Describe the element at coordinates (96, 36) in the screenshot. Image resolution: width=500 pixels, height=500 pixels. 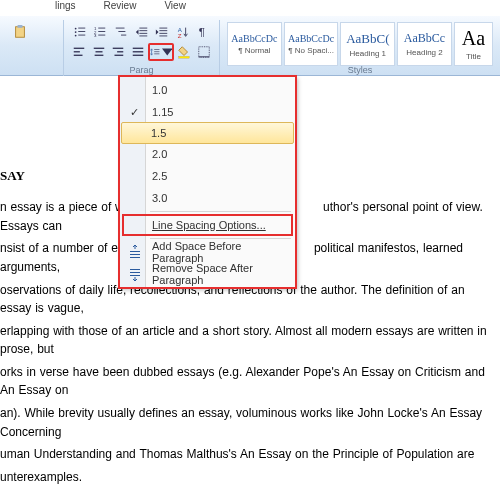
I see `svg-text: 3` at that location.